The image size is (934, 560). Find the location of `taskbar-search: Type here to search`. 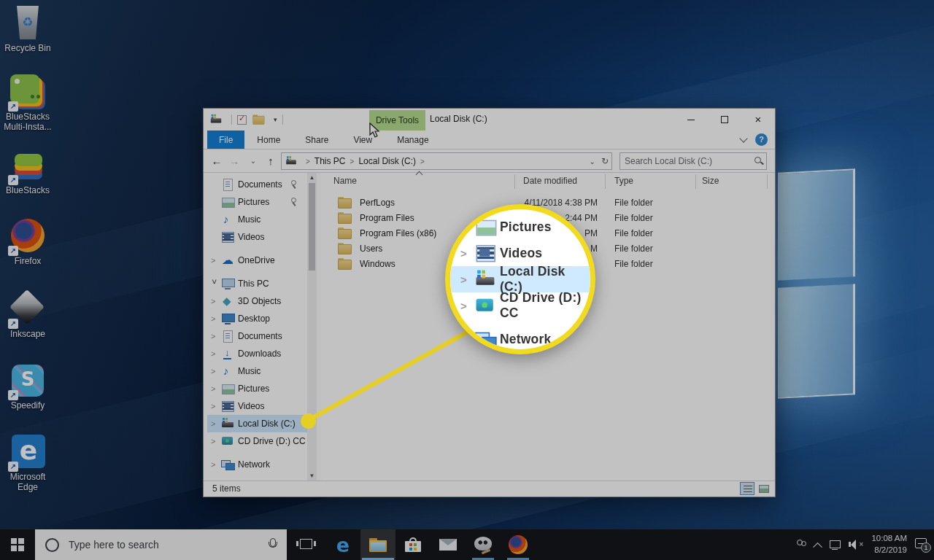

taskbar-search: Type here to search is located at coordinates (161, 545).